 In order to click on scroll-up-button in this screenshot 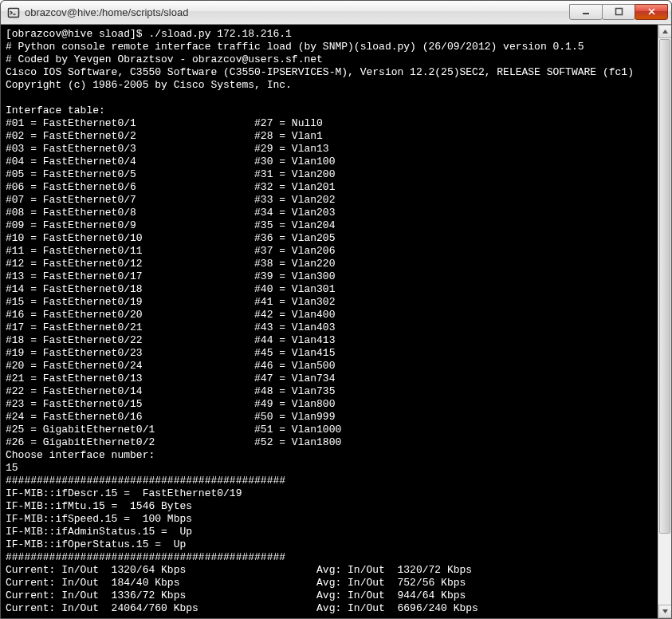, I will do `click(665, 32)`.